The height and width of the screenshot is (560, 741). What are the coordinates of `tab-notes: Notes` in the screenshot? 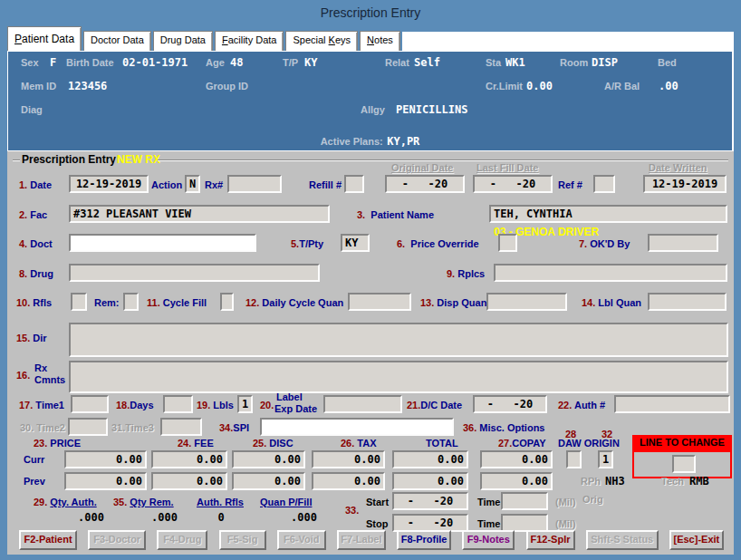 It's located at (380, 41).